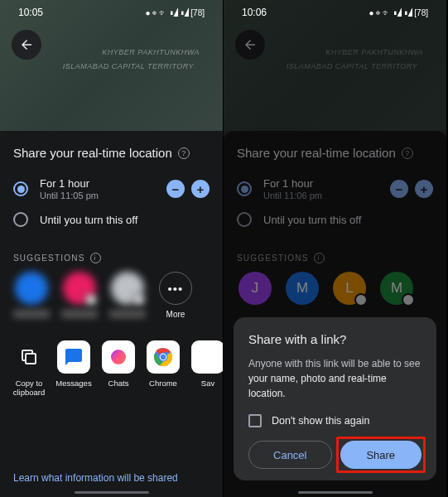  What do you see at coordinates (320, 421) in the screenshot?
I see `checkbox-label: Don't show this again` at bounding box center [320, 421].